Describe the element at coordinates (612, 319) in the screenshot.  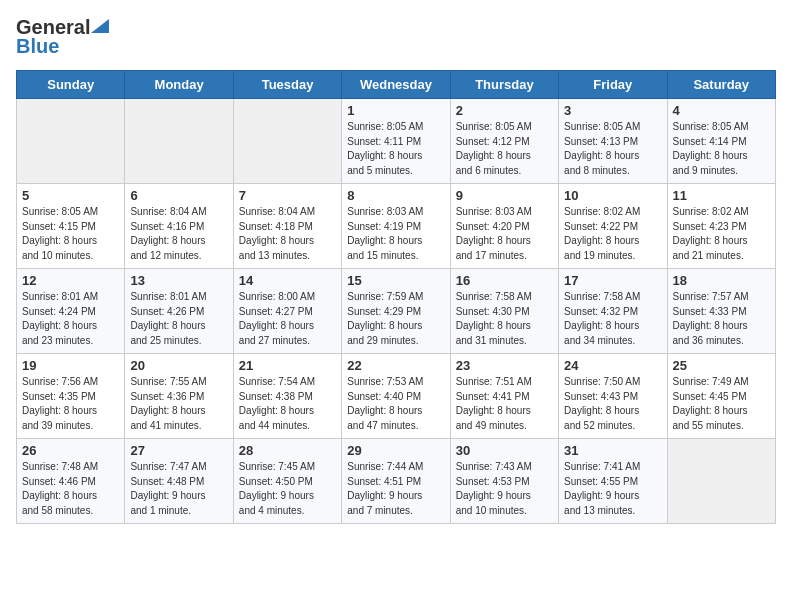
I see `day-info: Sunrise: 7:58 AM Sunset: 4:32 PM Dayligh…` at that location.